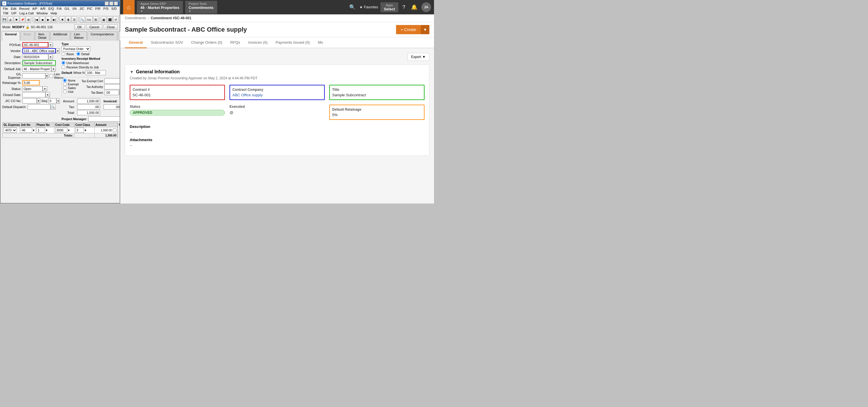 Image resolution: width=868 pixels, height=407 pixels. I want to click on home-button: ⌂, so click(129, 7).